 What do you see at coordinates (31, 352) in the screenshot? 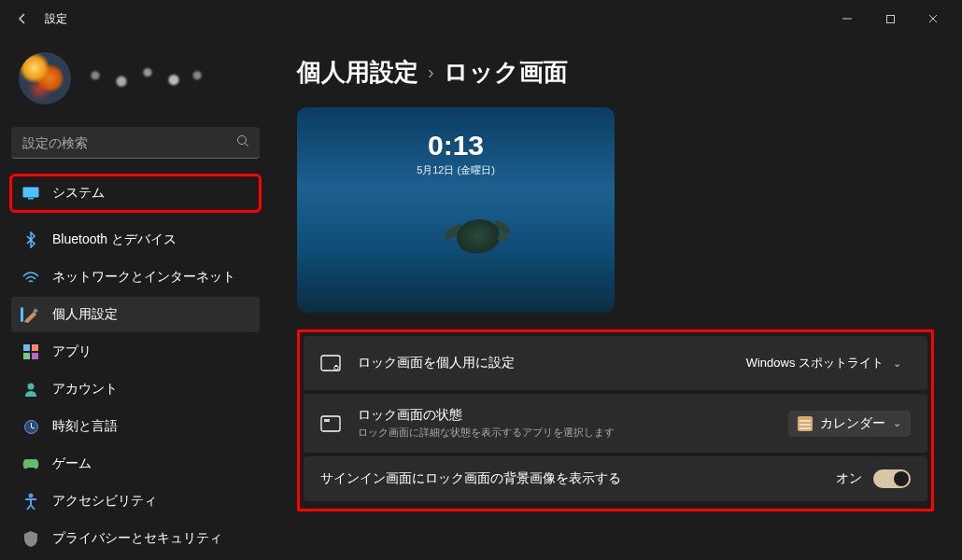
I see `apps-icon` at bounding box center [31, 352].